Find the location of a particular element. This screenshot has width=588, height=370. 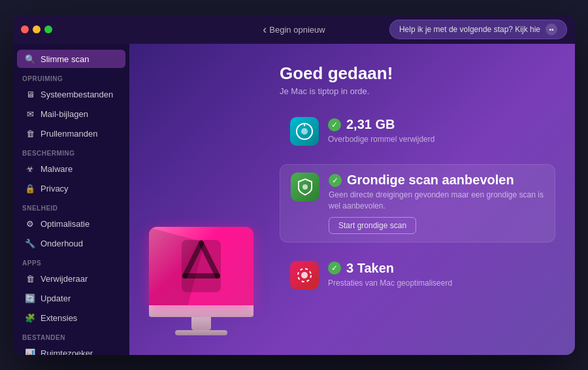

sidebar-item-malware: ☣ Malware is located at coordinates (71, 169).